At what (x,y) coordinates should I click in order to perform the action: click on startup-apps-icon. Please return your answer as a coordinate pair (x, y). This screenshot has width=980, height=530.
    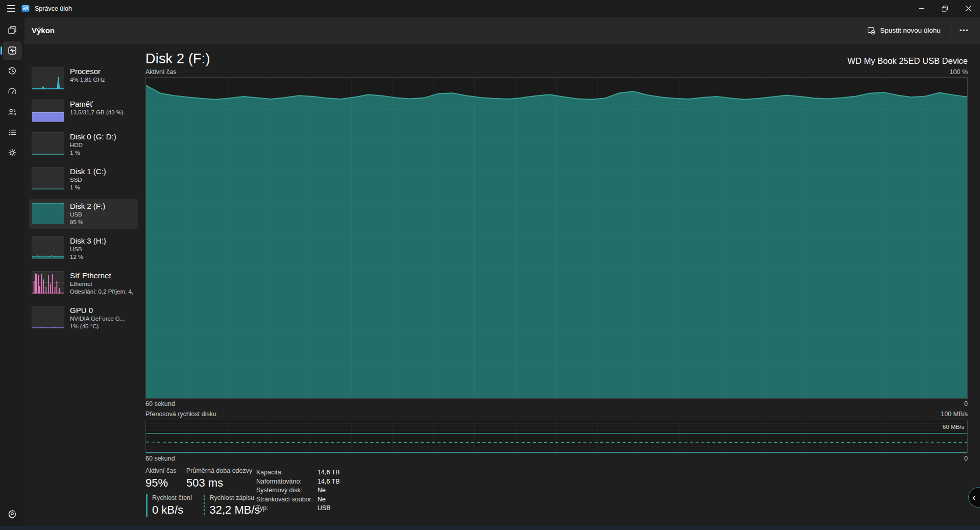
    Looking at the image, I should click on (12, 91).